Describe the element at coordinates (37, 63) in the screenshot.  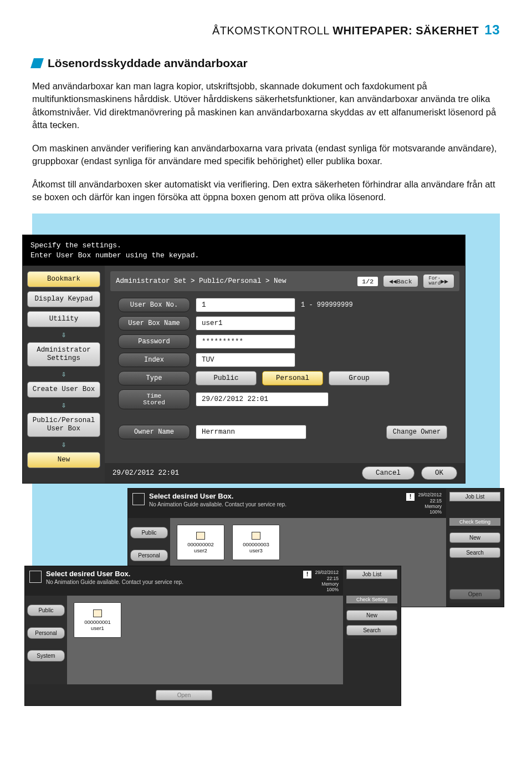
I see `parallelogram-icon` at that location.